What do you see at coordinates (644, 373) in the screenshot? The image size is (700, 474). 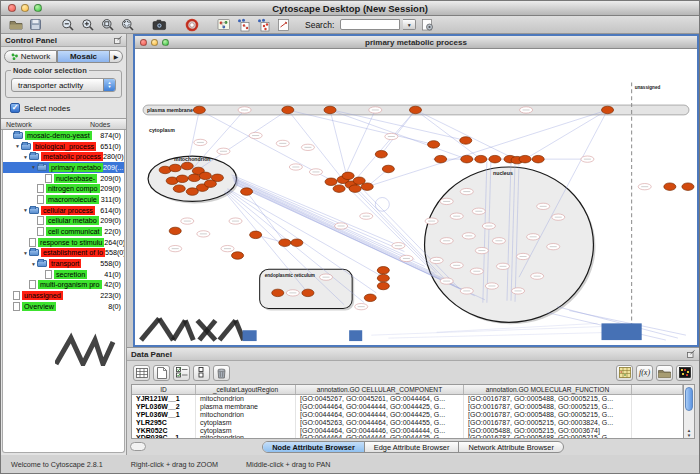 I see `formula-builder-button: f(x)` at bounding box center [644, 373].